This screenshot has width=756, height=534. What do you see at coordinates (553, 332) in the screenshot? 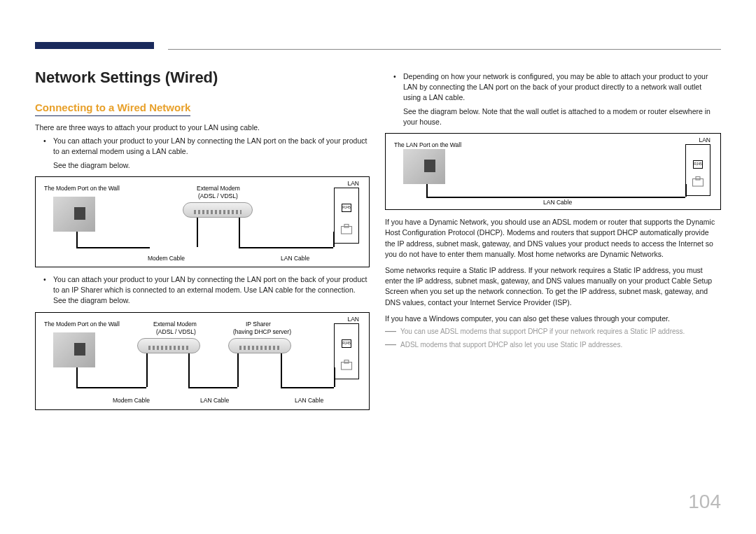
I see `footnote-1: ― You can use ADSL modems that support D…` at bounding box center [553, 332].